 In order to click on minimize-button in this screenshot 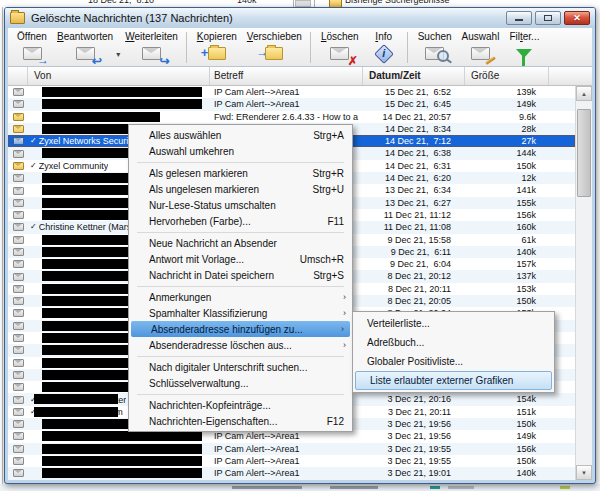, I will do `click(519, 18)`.